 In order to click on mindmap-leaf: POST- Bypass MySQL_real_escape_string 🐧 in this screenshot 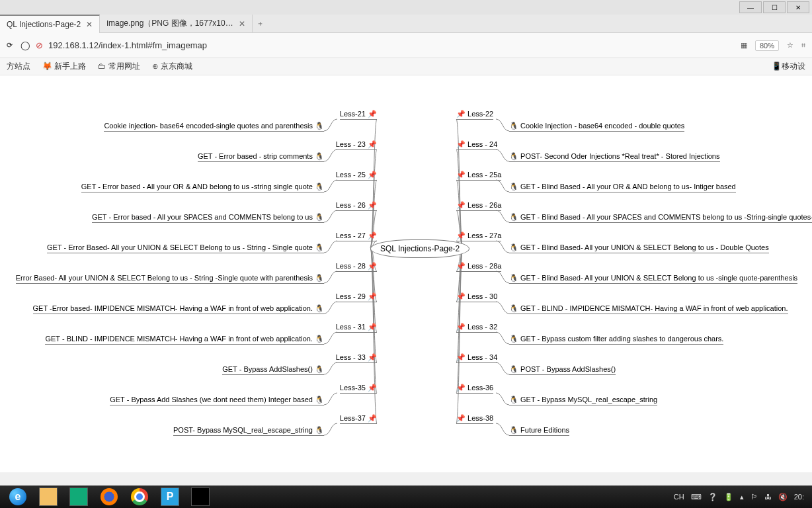, I will do `click(249, 431)`.